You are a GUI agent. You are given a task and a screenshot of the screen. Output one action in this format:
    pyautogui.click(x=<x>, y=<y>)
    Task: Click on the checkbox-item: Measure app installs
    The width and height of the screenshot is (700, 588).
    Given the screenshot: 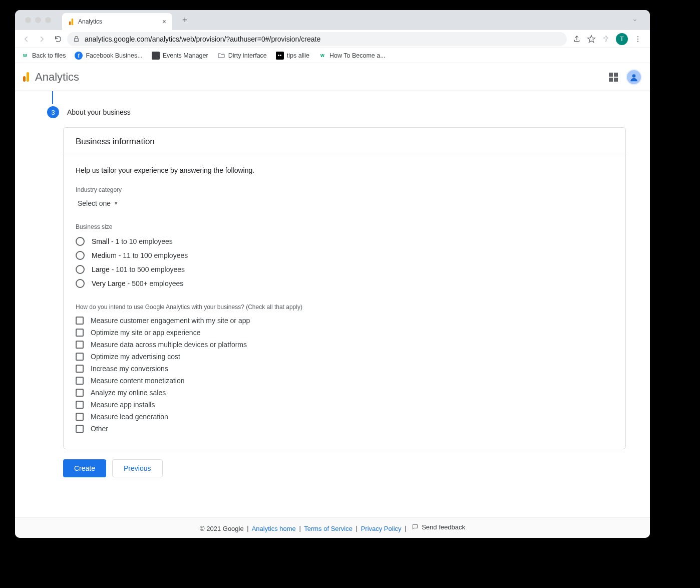 What is the action you would take?
    pyautogui.click(x=344, y=405)
    